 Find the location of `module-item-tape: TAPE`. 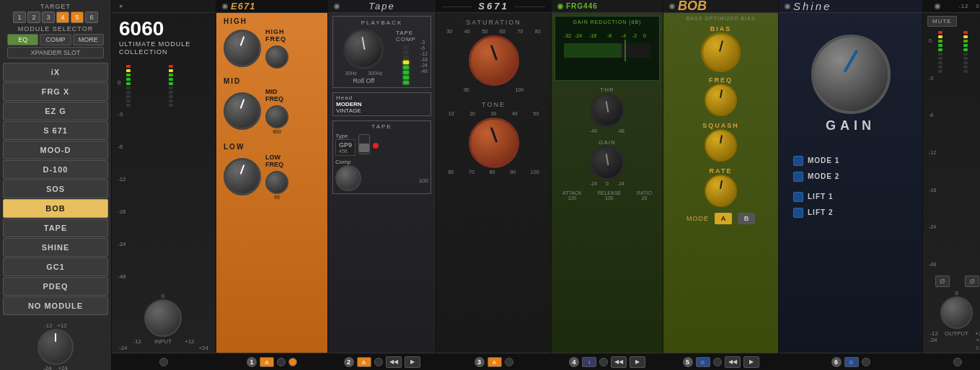

module-item-tape: TAPE is located at coordinates (56, 228).